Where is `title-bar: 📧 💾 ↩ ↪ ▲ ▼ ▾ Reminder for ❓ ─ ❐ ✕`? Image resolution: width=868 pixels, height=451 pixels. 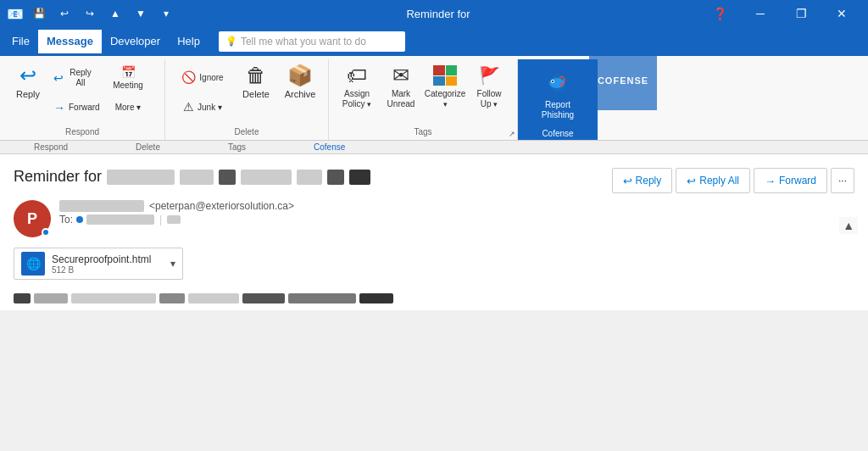
title-bar: 📧 💾 ↩ ↪ ▲ ▼ ▾ Reminder for ❓ ─ ❐ ✕ is located at coordinates (434, 14).